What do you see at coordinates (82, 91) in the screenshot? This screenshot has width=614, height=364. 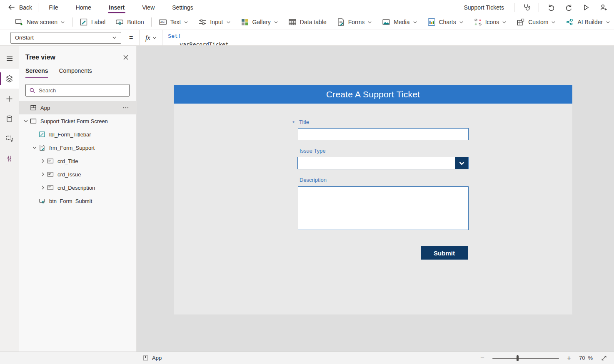 I see `search-input` at bounding box center [82, 91].